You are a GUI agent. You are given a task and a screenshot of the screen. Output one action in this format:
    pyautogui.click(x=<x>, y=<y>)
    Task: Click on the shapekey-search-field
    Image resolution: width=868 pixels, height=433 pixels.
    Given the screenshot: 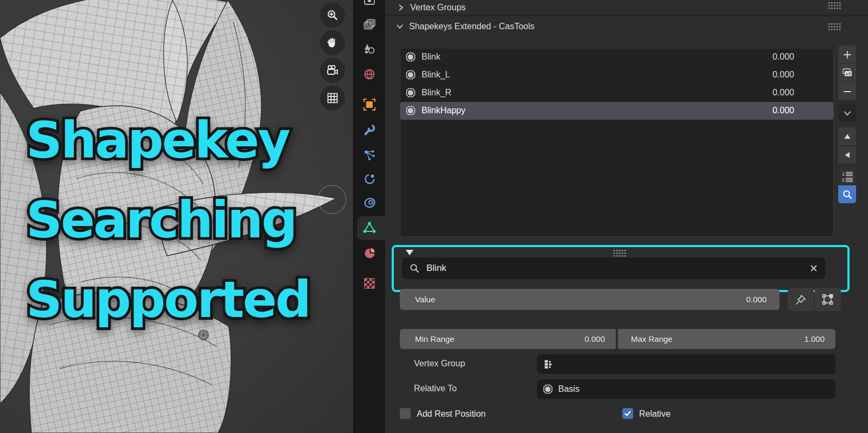 What is the action you would take?
    pyautogui.click(x=614, y=268)
    